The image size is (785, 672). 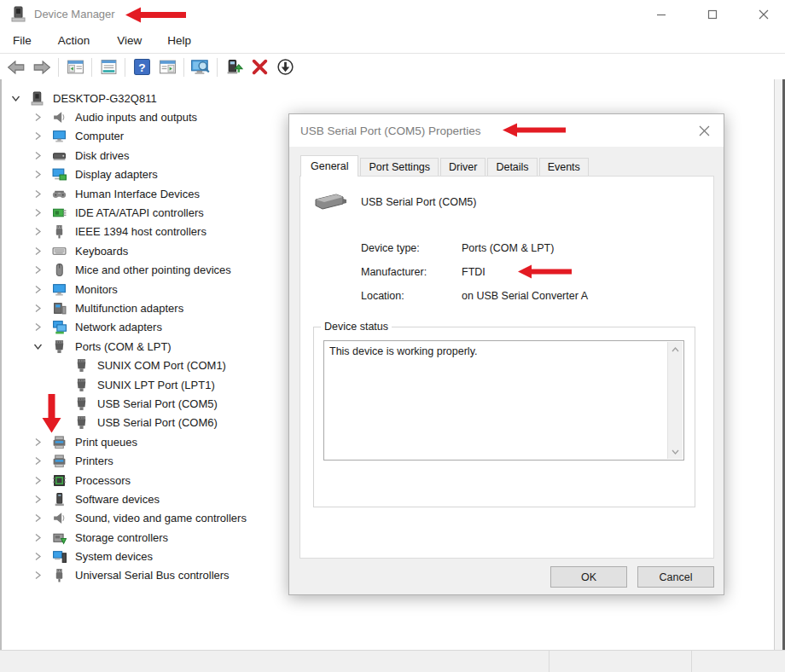 What do you see at coordinates (445, 166) in the screenshot?
I see `dialog-tabs: GeneralPort SettingsDriverDetailsEvents` at bounding box center [445, 166].